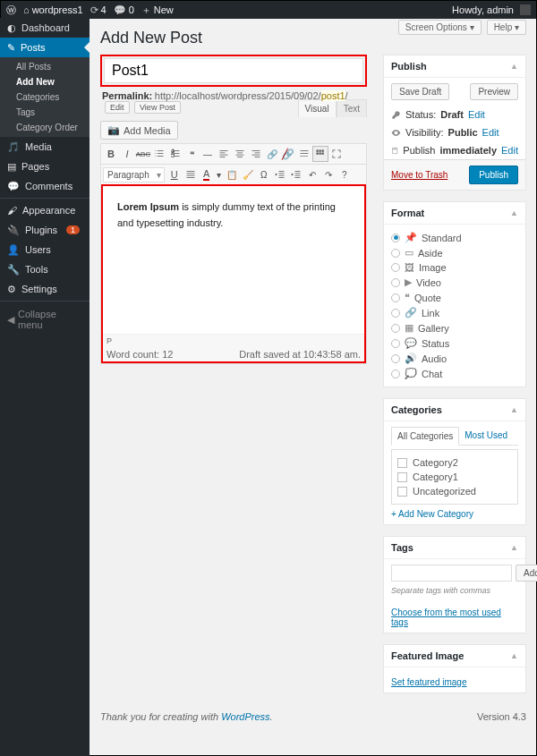 This screenshot has height=756, width=537. What do you see at coordinates (486, 437) in the screenshot?
I see `most-used-tab: Most Used` at bounding box center [486, 437].